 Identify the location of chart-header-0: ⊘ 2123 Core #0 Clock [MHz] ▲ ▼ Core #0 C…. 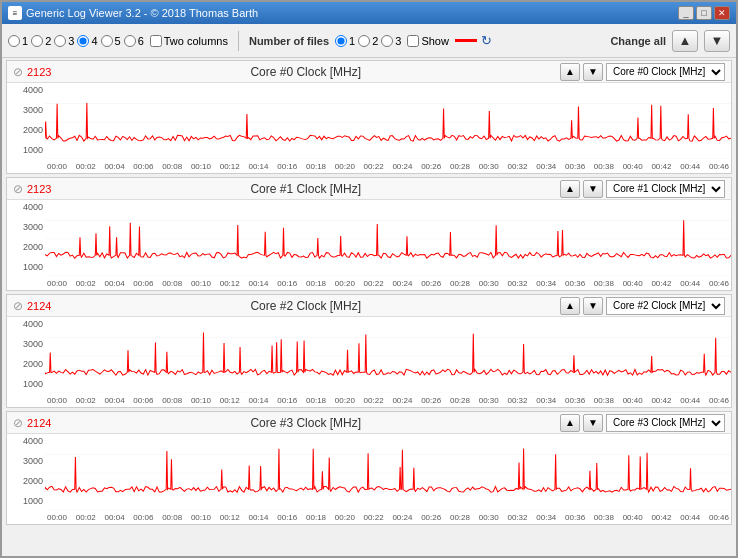
(369, 72).